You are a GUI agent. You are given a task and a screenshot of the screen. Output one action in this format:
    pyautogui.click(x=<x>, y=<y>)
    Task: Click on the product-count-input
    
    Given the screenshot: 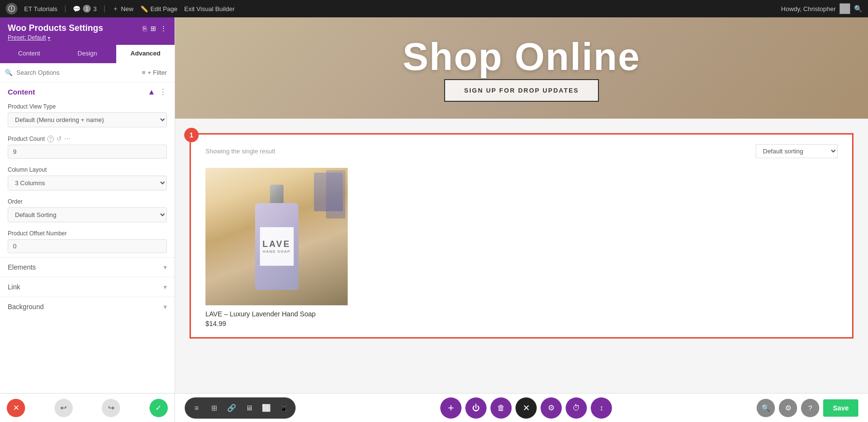 What is the action you would take?
    pyautogui.click(x=87, y=151)
    